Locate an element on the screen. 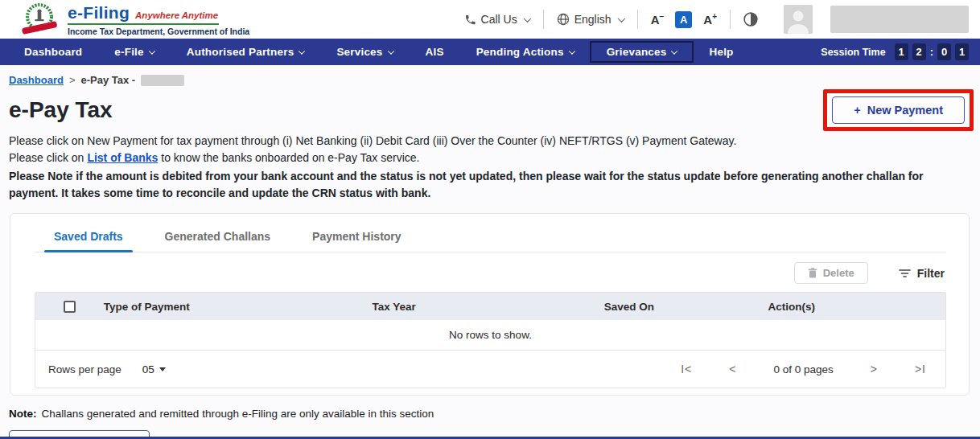 This screenshot has height=439, width=980. rows-per-page-group: Rows per page 05 is located at coordinates (107, 370).